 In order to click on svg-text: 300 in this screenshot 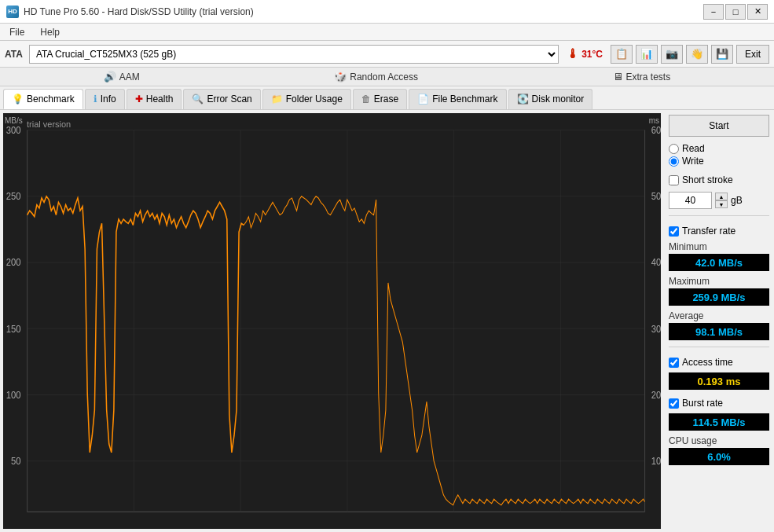, I will do `click(14, 130)`.